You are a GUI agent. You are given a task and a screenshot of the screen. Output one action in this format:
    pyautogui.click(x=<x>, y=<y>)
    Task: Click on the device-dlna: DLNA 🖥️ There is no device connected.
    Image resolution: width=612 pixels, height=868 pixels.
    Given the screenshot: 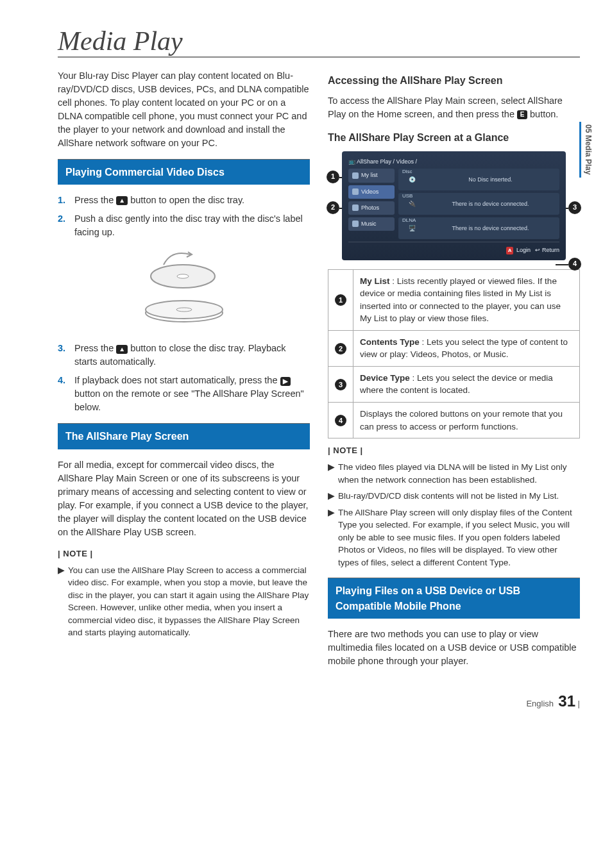 What is the action you would take?
    pyautogui.click(x=479, y=228)
    